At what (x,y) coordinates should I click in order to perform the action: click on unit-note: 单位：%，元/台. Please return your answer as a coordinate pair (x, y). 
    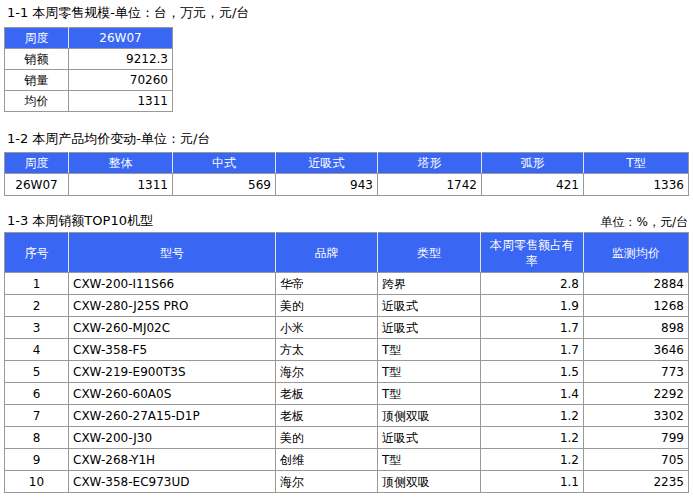
    Looking at the image, I should click on (644, 222).